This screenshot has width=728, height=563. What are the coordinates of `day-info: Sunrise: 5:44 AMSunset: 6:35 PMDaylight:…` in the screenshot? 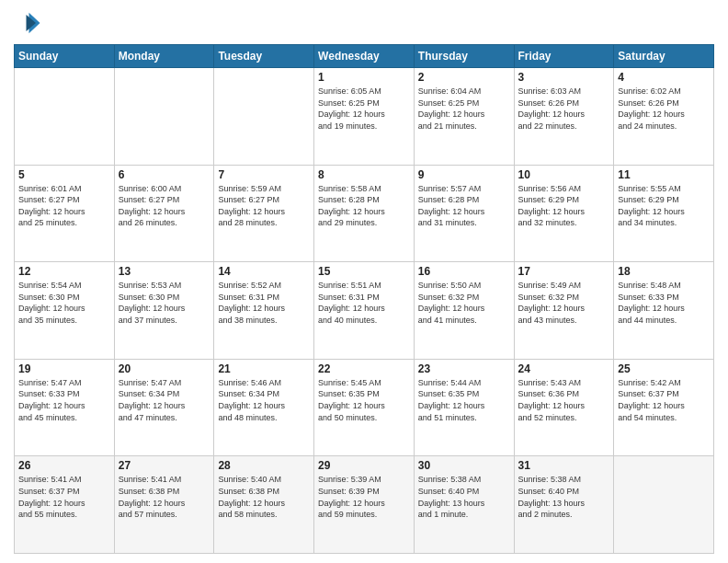 It's located at (464, 400).